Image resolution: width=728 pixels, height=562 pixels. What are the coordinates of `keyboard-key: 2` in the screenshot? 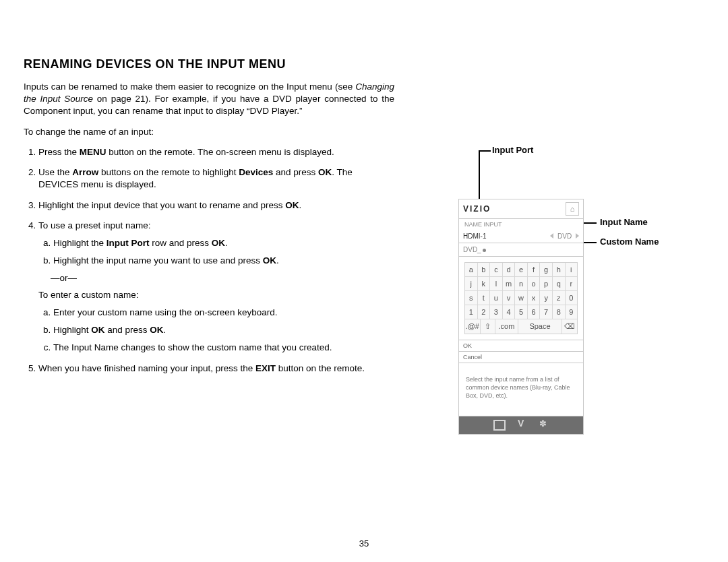 It's located at (484, 313).